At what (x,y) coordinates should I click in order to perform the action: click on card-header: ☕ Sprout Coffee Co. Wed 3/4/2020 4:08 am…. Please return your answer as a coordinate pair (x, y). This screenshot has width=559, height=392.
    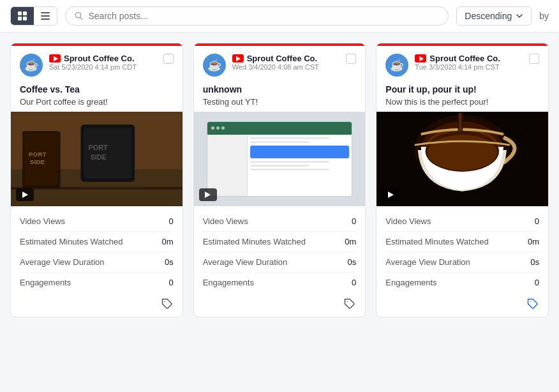
    Looking at the image, I should click on (280, 64).